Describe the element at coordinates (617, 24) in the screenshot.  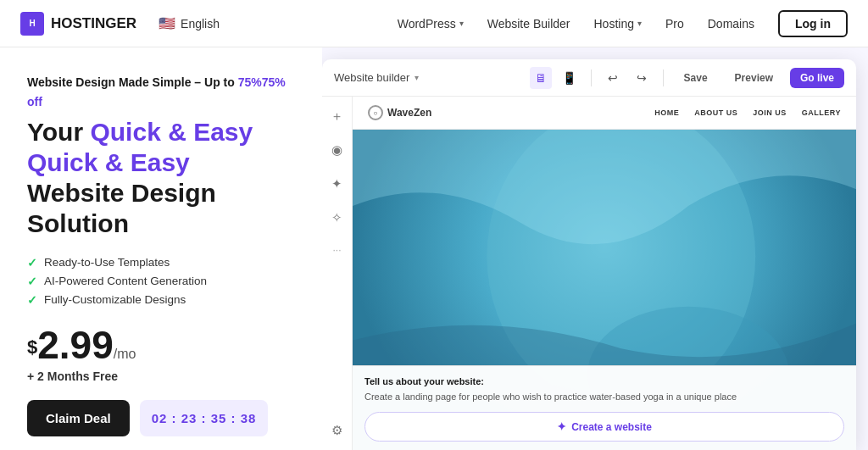
I see `nav-hosting: Hosting ▾` at that location.